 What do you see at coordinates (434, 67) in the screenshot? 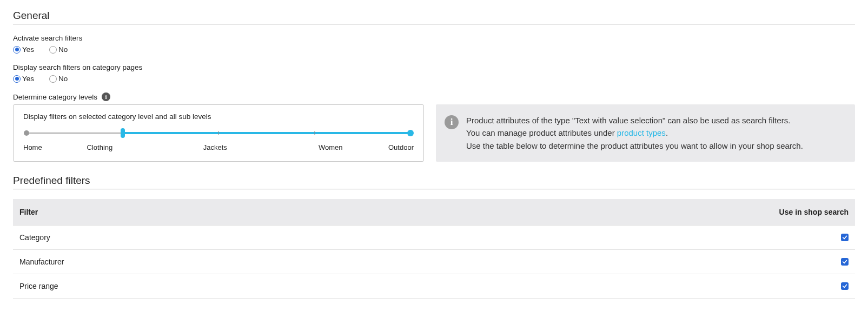
I see `label-display-on-category-pages: Display search filters on category pages` at bounding box center [434, 67].